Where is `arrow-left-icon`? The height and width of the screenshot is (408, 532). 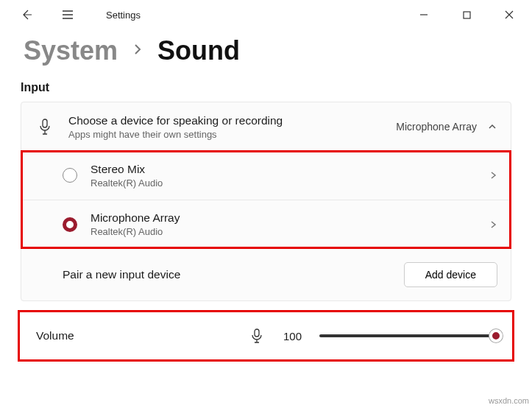
arrow-left-icon is located at coordinates (26, 15).